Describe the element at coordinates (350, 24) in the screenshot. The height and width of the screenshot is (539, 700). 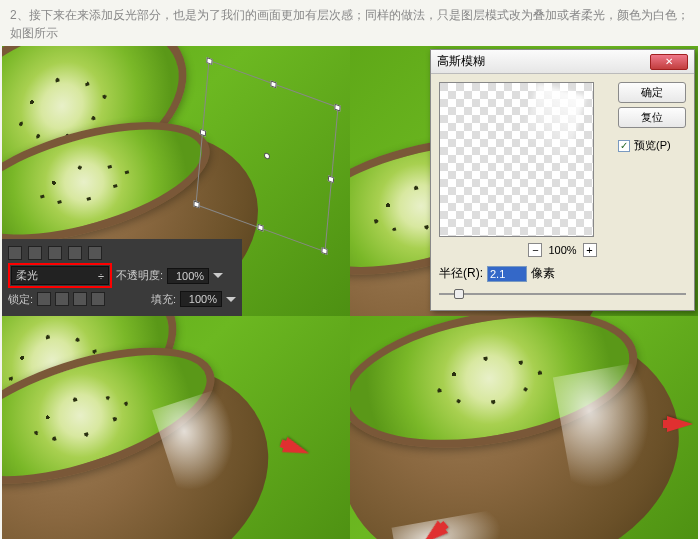
I see `step-body: 接下来在来添加反光部分，也是为了我们的画面更加有层次感；同样的做法，只是图层模式…` at that location.